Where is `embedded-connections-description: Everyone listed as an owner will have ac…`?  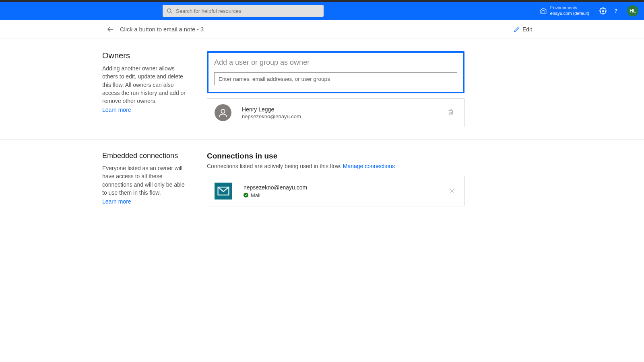 embedded-connections-description: Everyone listed as an owner will have ac… is located at coordinates (147, 180).